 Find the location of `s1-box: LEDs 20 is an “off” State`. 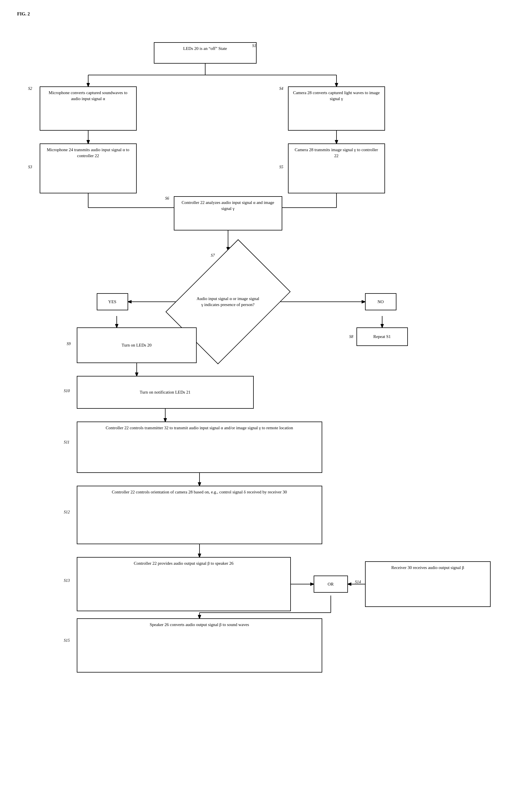

s1-box: LEDs 20 is an “off” State is located at coordinates (205, 53).